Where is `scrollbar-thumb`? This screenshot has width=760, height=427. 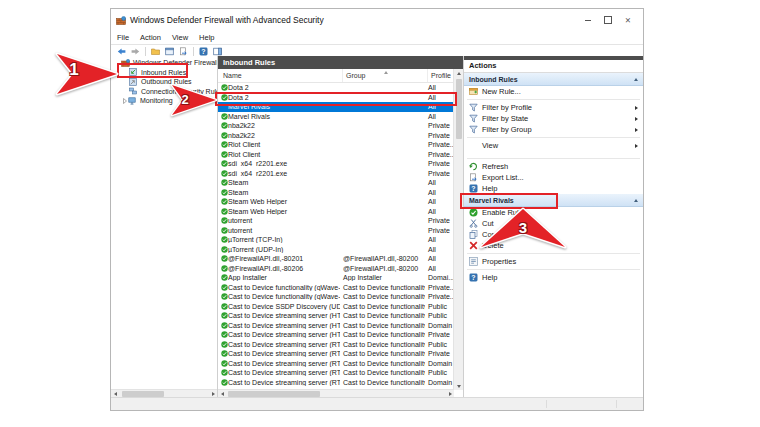
scrollbar-thumb is located at coordinates (459, 109).